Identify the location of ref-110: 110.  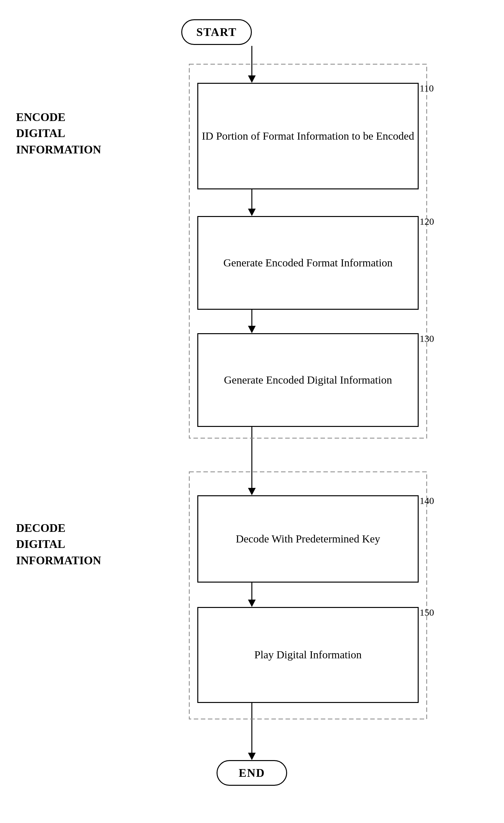
(427, 88).